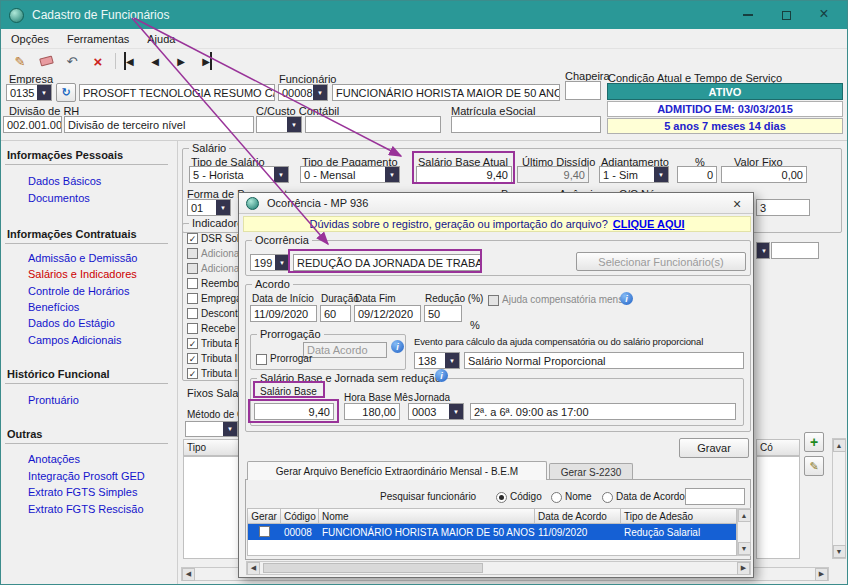 The height and width of the screenshot is (585, 848). Describe the element at coordinates (98, 61) in the screenshot. I see `delete-icon: ×` at that location.